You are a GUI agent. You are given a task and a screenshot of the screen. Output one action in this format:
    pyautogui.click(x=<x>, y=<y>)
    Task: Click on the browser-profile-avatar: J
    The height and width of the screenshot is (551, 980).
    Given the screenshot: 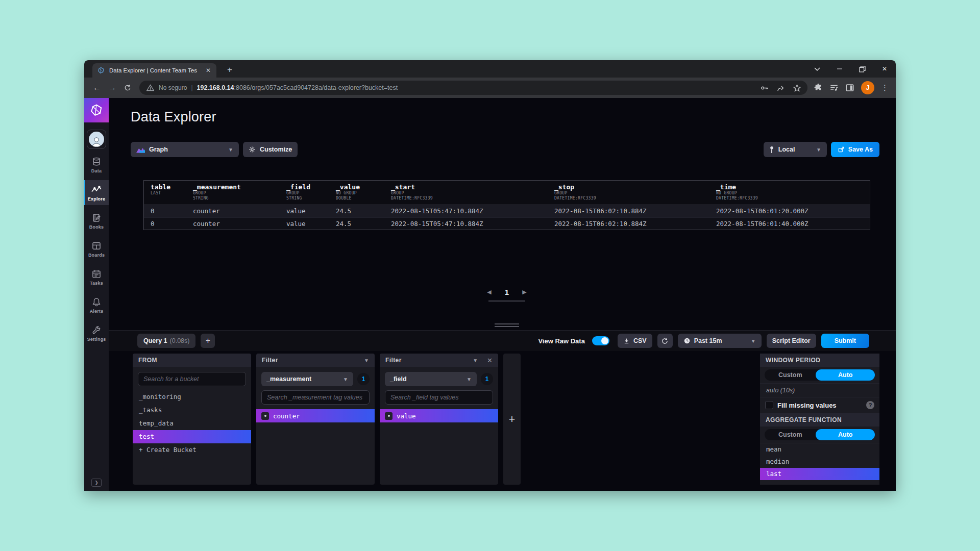 What is the action you would take?
    pyautogui.click(x=868, y=88)
    